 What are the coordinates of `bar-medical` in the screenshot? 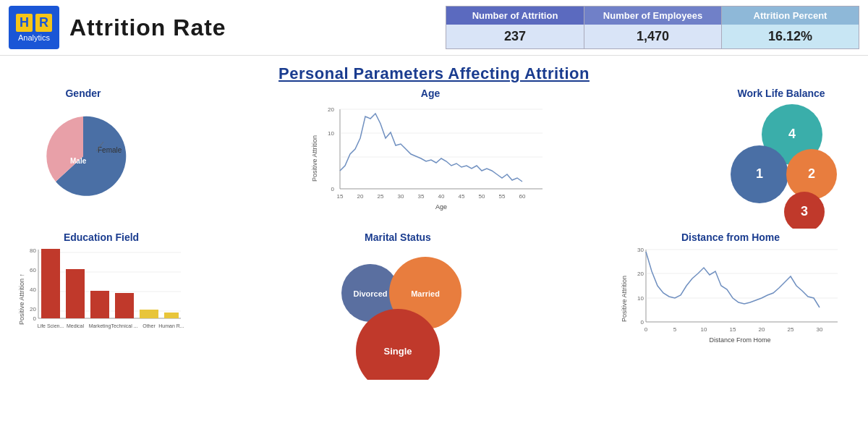 It's located at (75, 294).